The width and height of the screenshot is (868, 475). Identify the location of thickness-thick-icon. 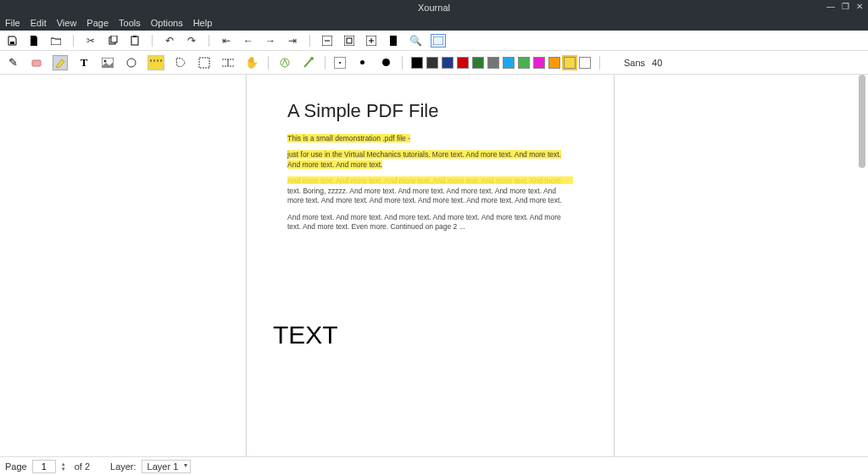
(386, 63).